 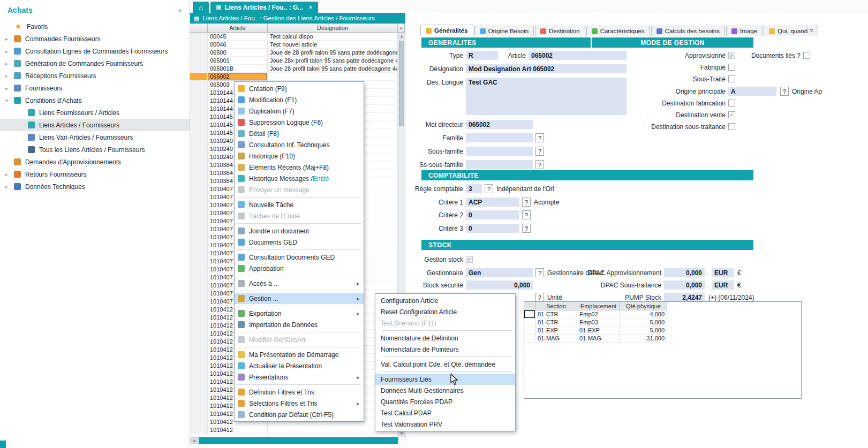 What do you see at coordinates (294, 45) in the screenshot?
I see `table-row: 00046 Test nouvel article` at bounding box center [294, 45].